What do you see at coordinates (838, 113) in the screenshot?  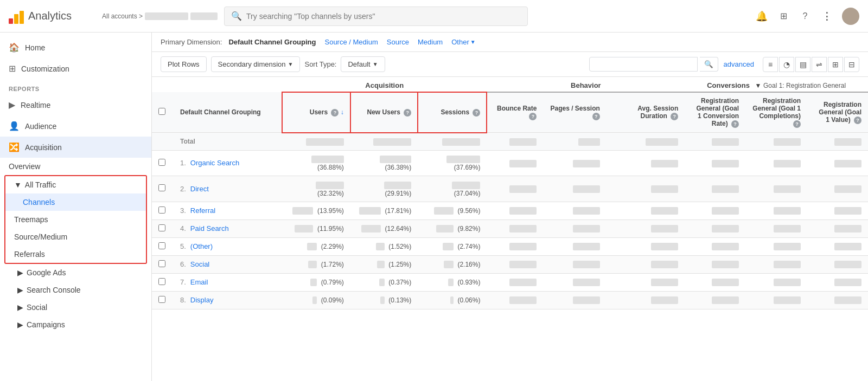 I see `th-reg-value: Registration General (Goal 1 Value) ?` at bounding box center [838, 113].